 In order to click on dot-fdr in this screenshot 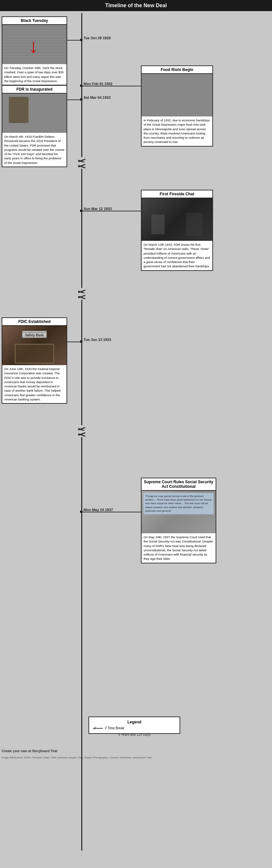, I will do `click(81, 99)`.